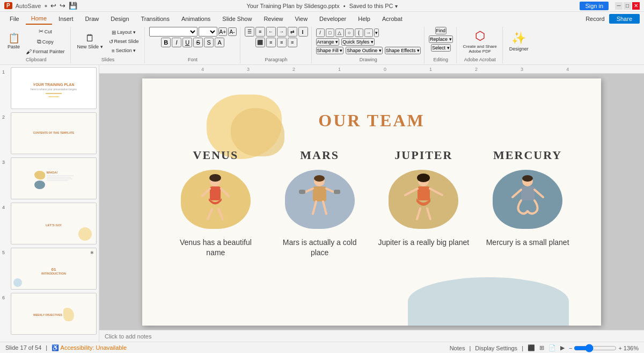 The image size is (644, 353). What do you see at coordinates (328, 42) in the screenshot?
I see `arrange-button: Arrange ▾` at bounding box center [328, 42].